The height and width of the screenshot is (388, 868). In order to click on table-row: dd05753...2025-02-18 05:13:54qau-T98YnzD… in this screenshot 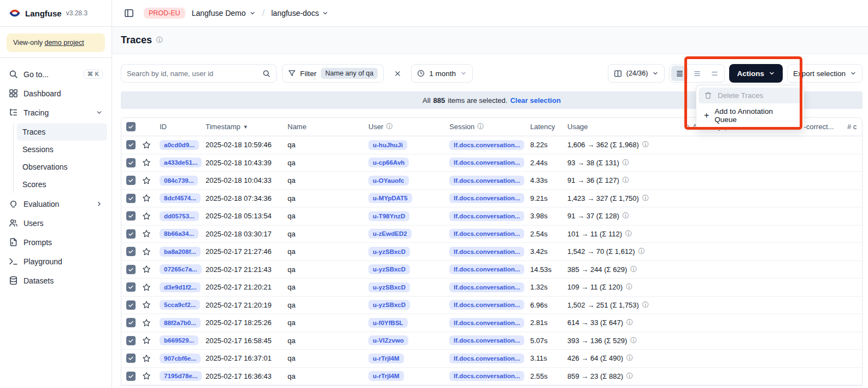, I will do `click(492, 217)`.